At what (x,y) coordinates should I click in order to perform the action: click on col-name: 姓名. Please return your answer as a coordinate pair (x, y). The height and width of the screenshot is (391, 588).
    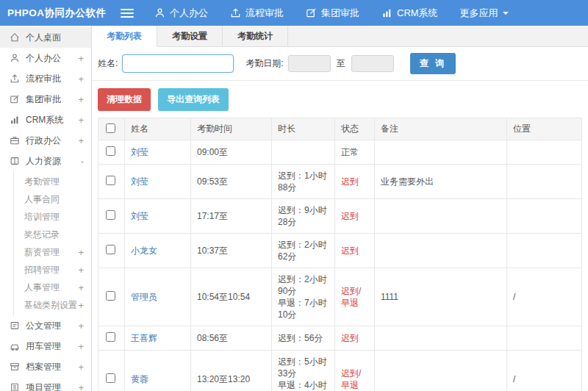
    Looking at the image, I should click on (158, 129).